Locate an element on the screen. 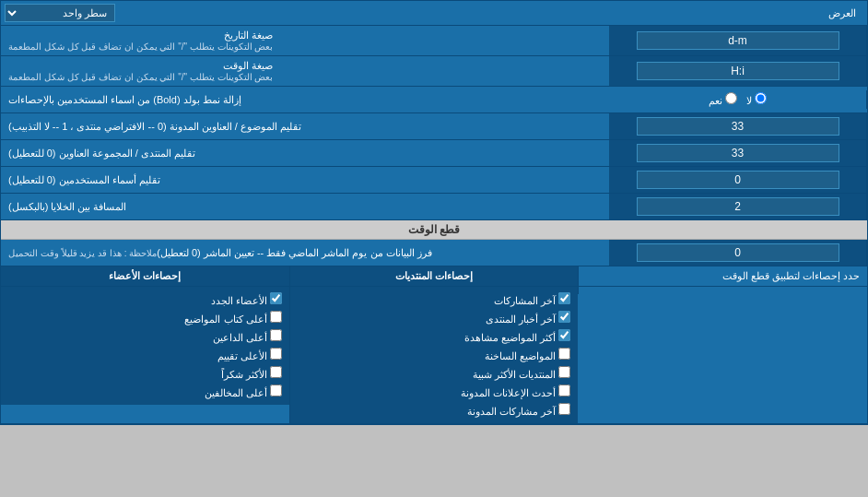 This screenshot has height=497, width=868. date-format-input-area is located at coordinates (738, 41).